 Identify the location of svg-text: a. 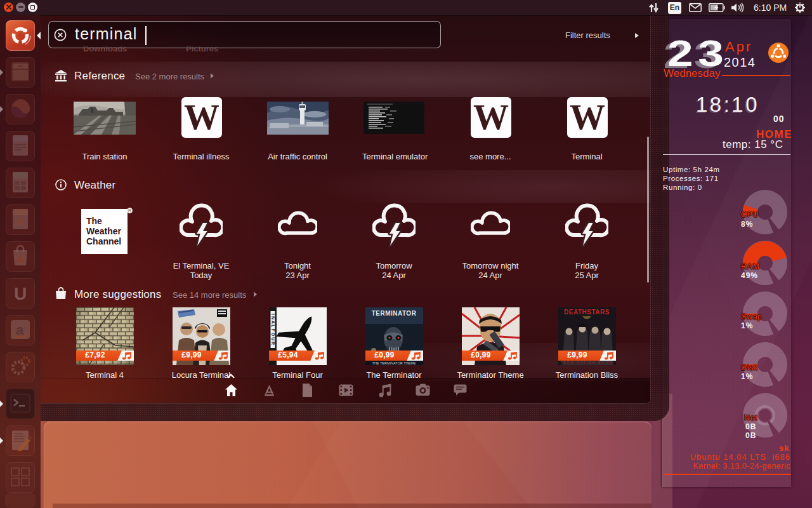
(20, 330).